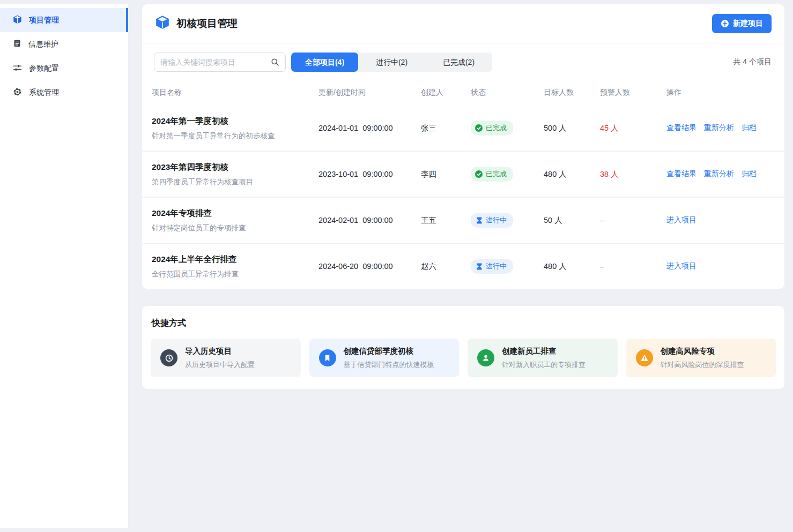  Describe the element at coordinates (64, 44) in the screenshot. I see `sidebar-item-info: 信息维护` at that location.